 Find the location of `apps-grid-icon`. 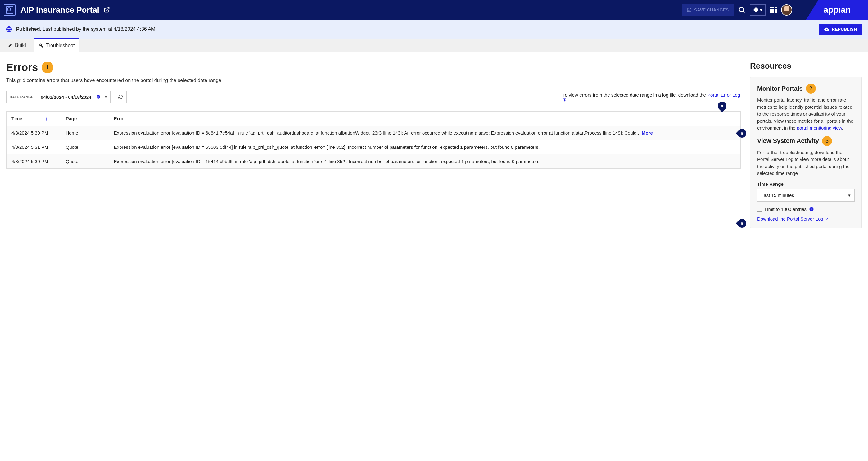

apps-grid-icon is located at coordinates (773, 10).